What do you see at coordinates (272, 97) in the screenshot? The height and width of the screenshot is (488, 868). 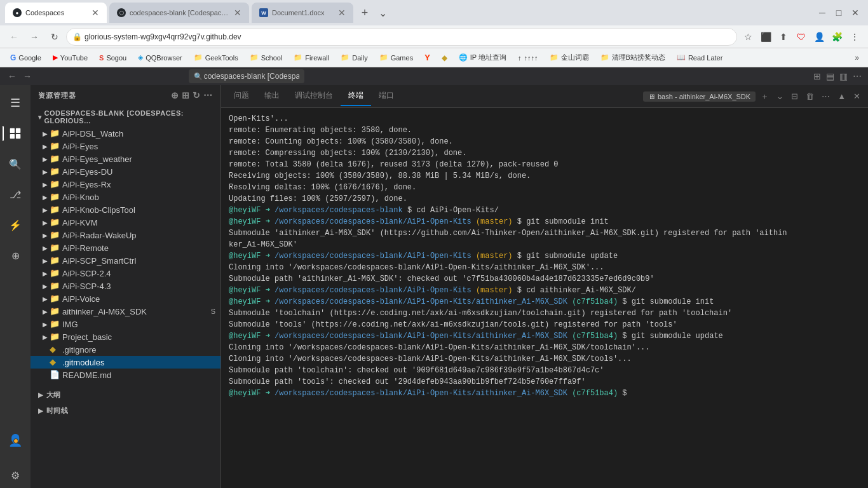 I see `tab-output: 输出` at bounding box center [272, 97].